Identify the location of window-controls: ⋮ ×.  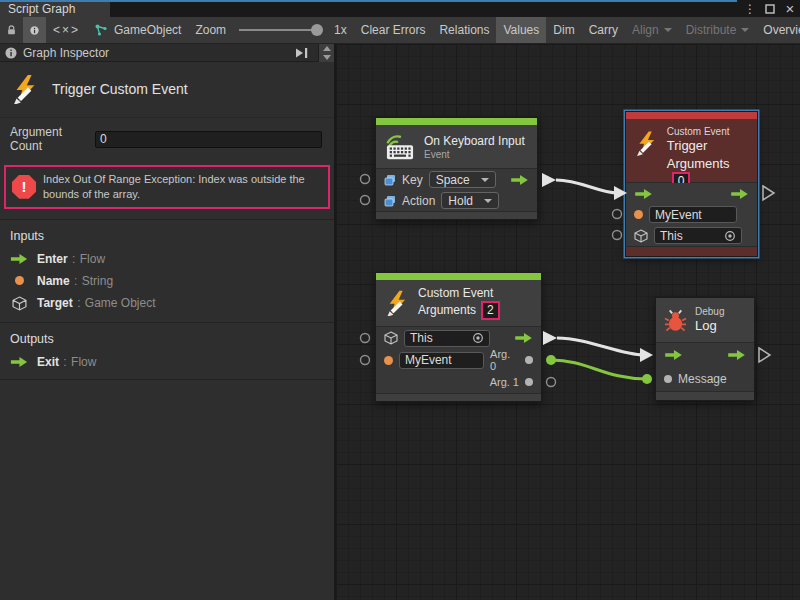
(770, 8).